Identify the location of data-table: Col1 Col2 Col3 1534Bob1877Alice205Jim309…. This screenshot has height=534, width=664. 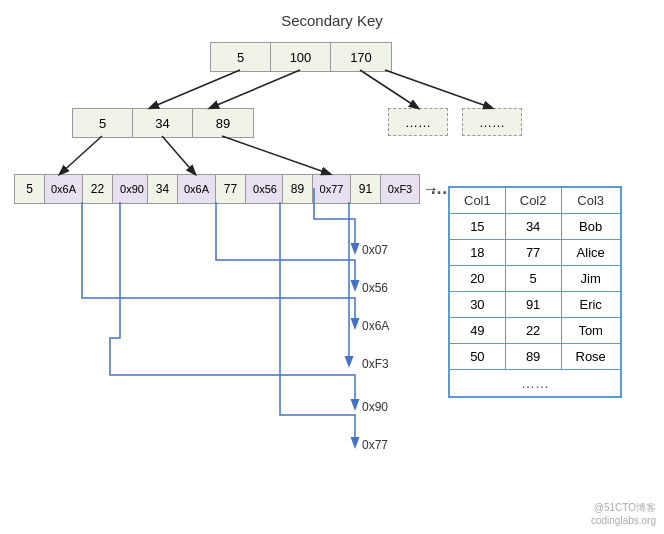
(535, 292).